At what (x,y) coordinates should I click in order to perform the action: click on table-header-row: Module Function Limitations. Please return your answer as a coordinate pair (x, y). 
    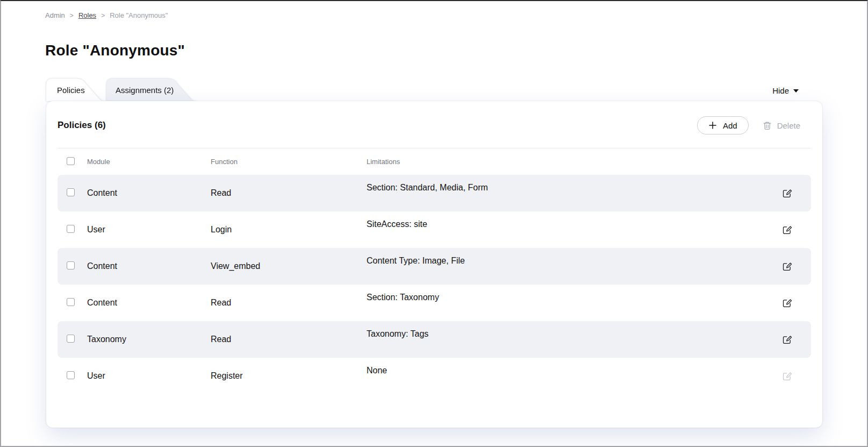
    Looking at the image, I should click on (434, 161).